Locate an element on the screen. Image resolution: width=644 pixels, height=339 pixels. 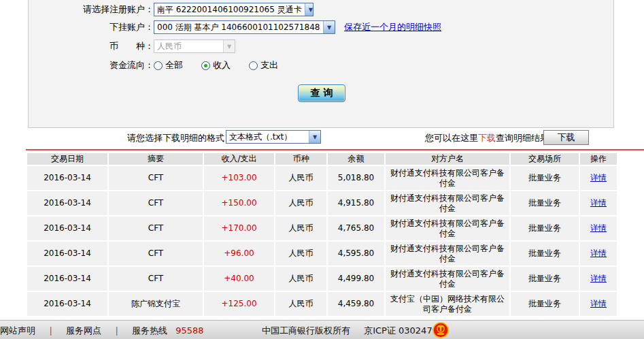
cell-balance: 4,499.80 is located at coordinates (356, 279).